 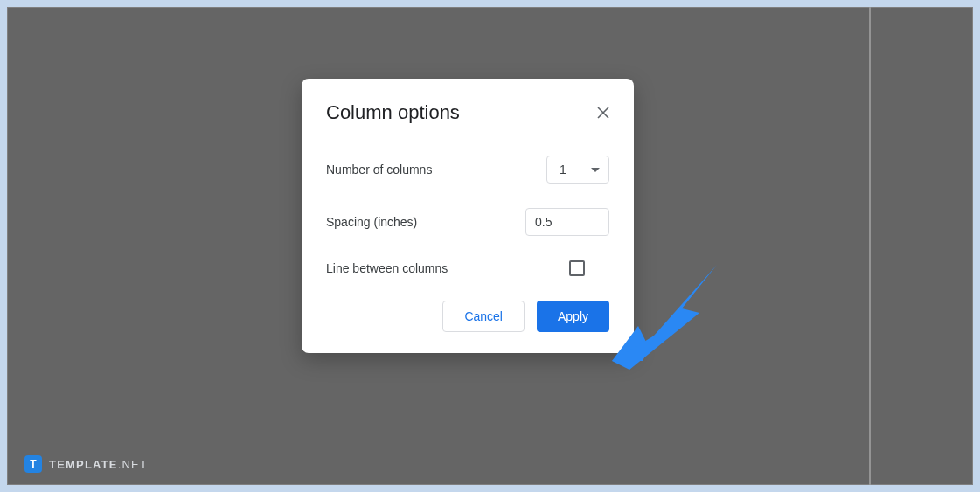 I want to click on row-line-between: Line between columns, so click(x=468, y=268).